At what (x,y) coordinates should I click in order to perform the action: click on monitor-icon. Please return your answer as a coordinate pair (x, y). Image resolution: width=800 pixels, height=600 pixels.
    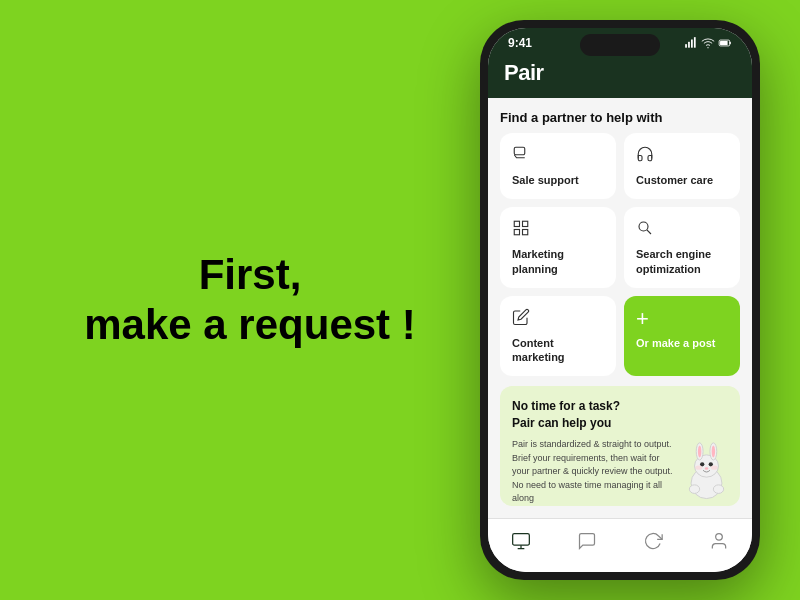
    Looking at the image, I should click on (521, 541).